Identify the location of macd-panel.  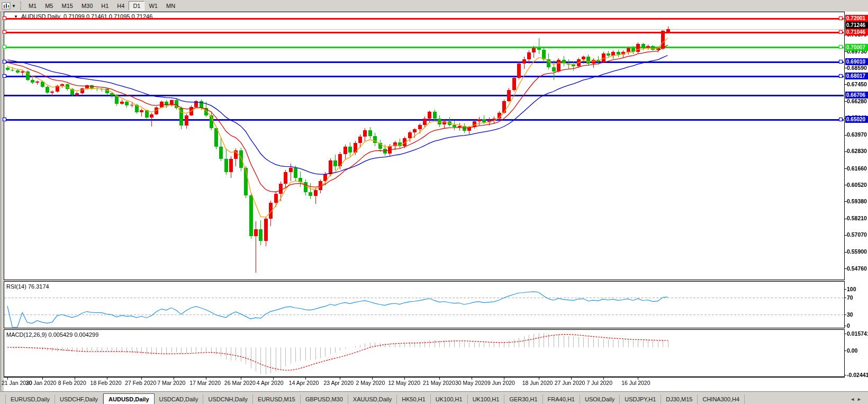
(424, 353).